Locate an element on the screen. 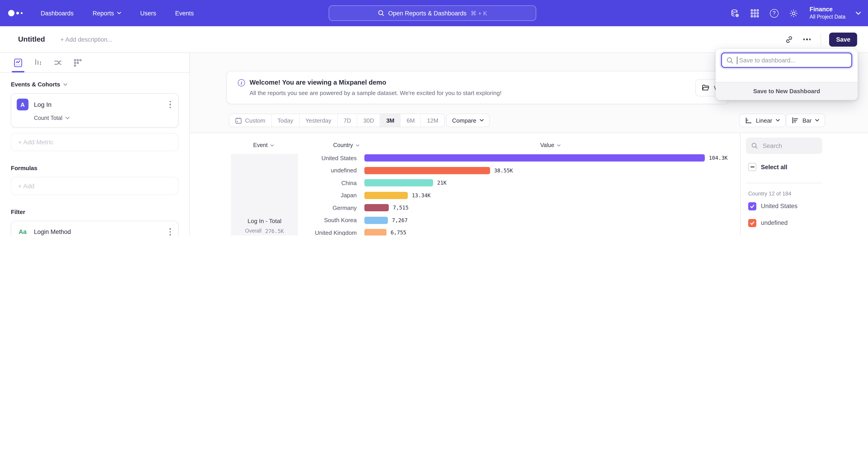 This screenshot has width=868, height=471. tab-retention is located at coordinates (78, 63).